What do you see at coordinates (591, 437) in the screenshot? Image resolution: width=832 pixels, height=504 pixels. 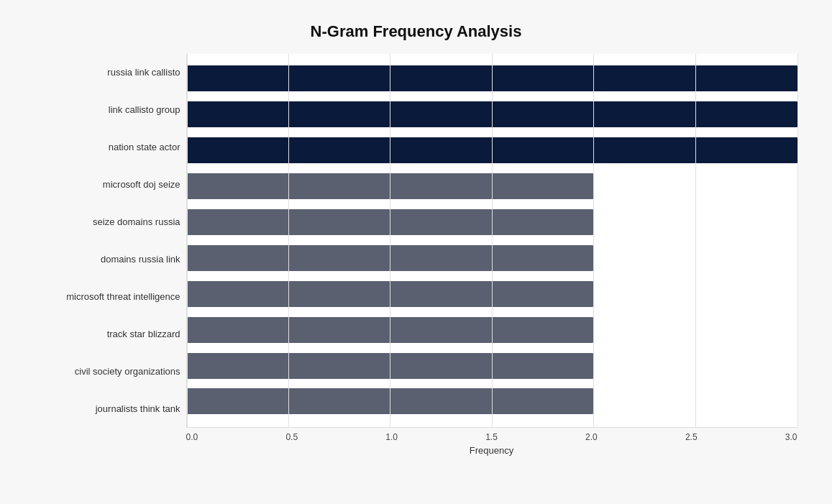 I see `x-tick-4: 2.0` at bounding box center [591, 437].